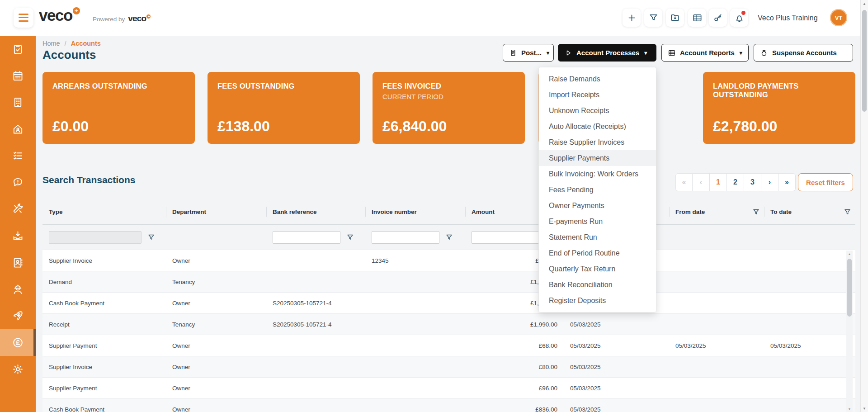 This screenshot has height=412, width=868. I want to click on menu-item-bank-reconciliation: Bank Reconciliation, so click(598, 285).